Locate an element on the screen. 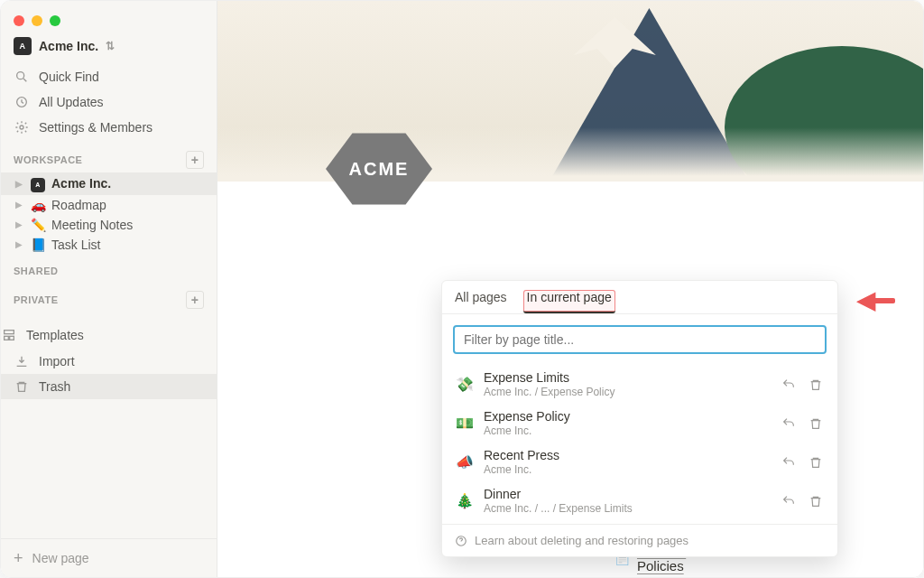  car-icon: 🚗 is located at coordinates (38, 205).